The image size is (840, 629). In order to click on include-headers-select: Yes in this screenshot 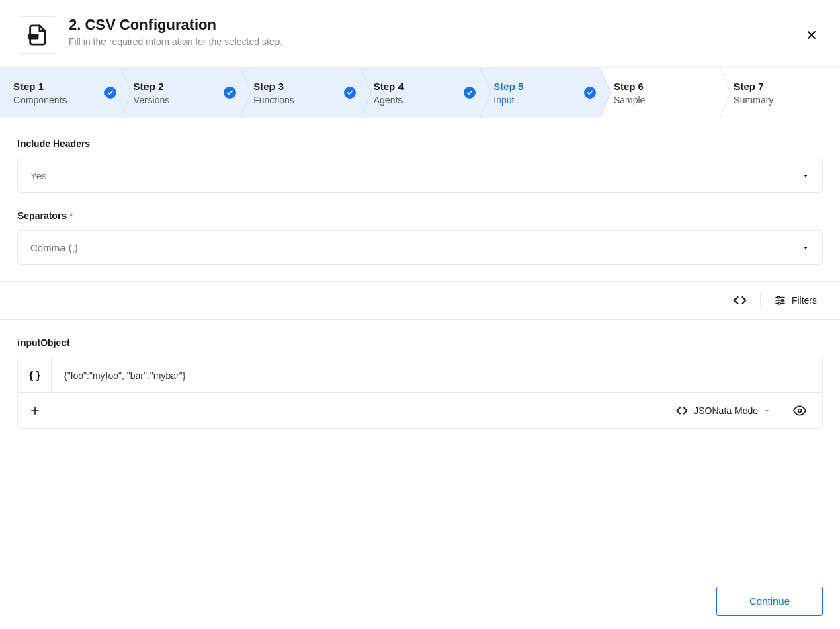, I will do `click(420, 176)`.